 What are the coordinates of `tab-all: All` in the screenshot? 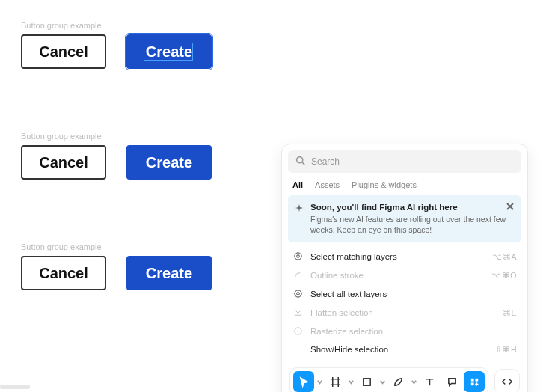 It's located at (298, 185).